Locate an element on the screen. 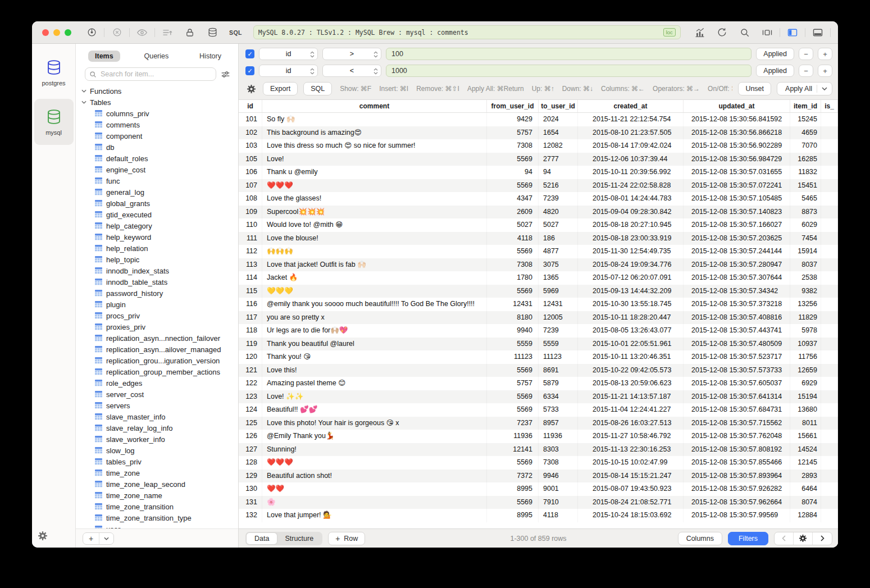 The height and width of the screenshot is (588, 870). cell-from_user_id: 5757 is located at coordinates (513, 384).